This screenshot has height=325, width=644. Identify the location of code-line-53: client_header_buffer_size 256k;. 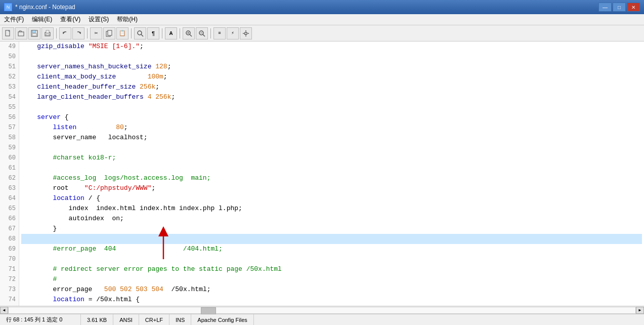
(332, 87).